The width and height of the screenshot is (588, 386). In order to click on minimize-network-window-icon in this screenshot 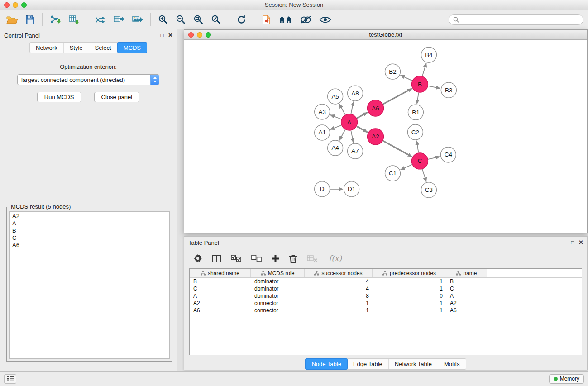, I will do `click(200, 35)`.